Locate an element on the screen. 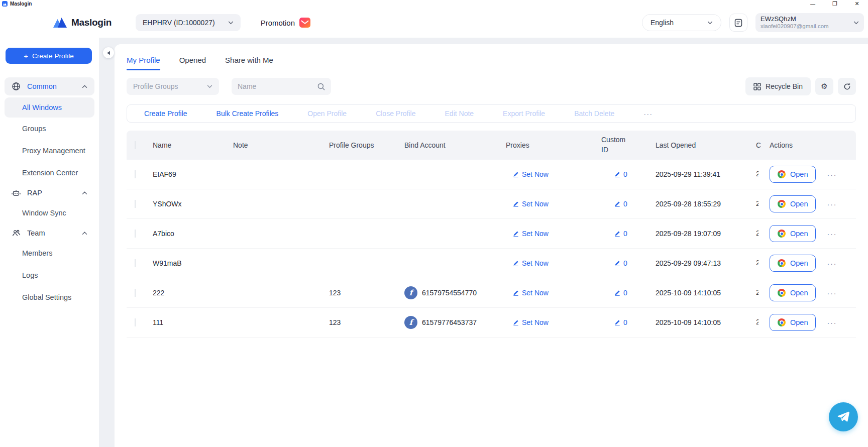  select-all-checkbox is located at coordinates (135, 145).